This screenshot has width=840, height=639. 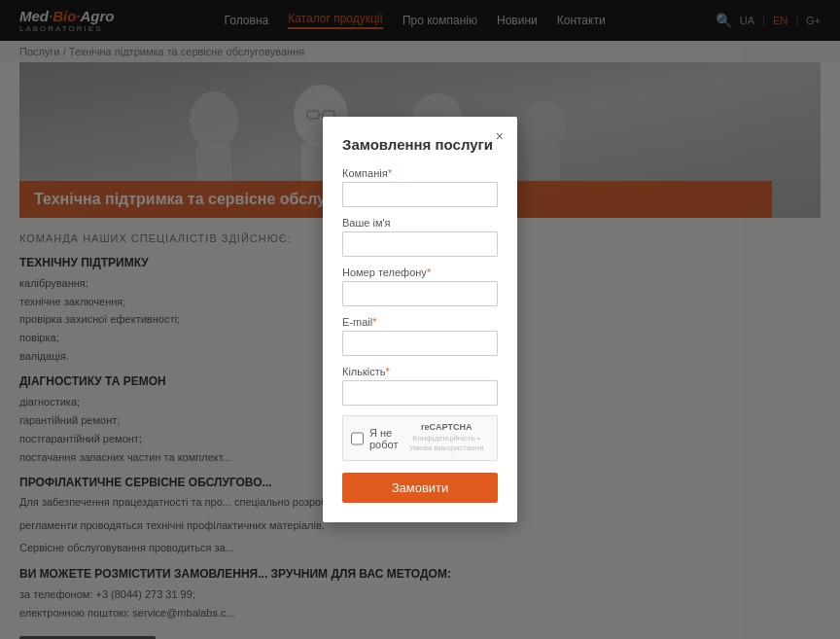 What do you see at coordinates (367, 223) in the screenshot?
I see `name-label-text: Ваше ім'я` at bounding box center [367, 223].